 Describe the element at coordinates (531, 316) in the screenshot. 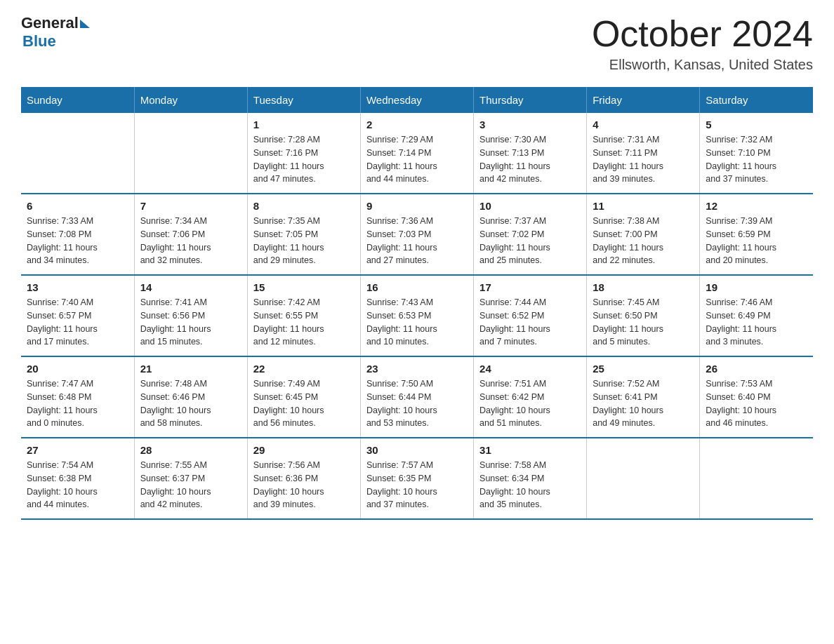

I see `calendar-cell: 17Sunrise: 7:44 AM Sunset: 6:52 PM Dayli…` at that location.